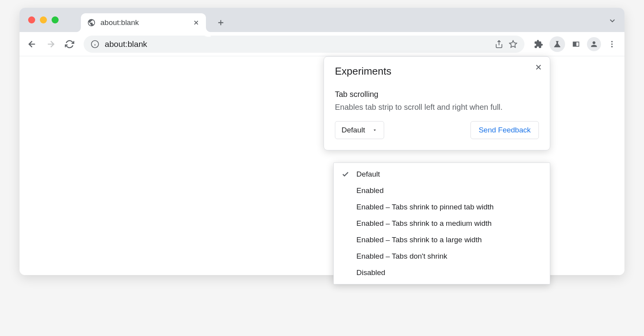  Describe the element at coordinates (322, 20) in the screenshot. I see `tab-strip: about:blank` at that location.